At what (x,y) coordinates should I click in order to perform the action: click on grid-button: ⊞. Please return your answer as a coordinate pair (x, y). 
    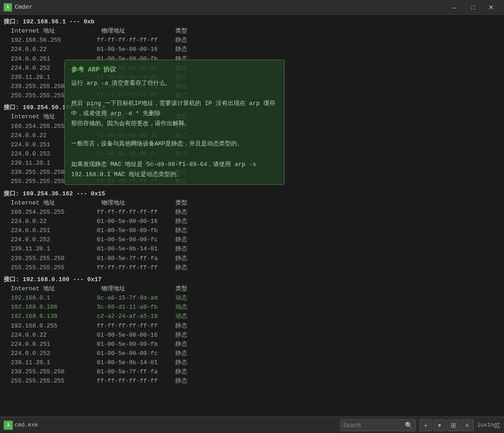
    Looking at the image, I should click on (454, 425).